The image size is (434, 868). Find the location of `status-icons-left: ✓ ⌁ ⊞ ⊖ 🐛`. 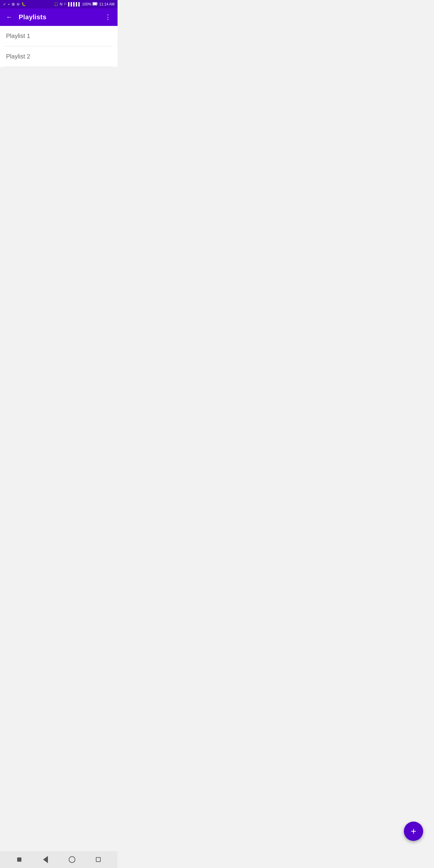

status-icons-left: ✓ ⌁ ⊞ ⊖ 🐛 is located at coordinates (14, 4).